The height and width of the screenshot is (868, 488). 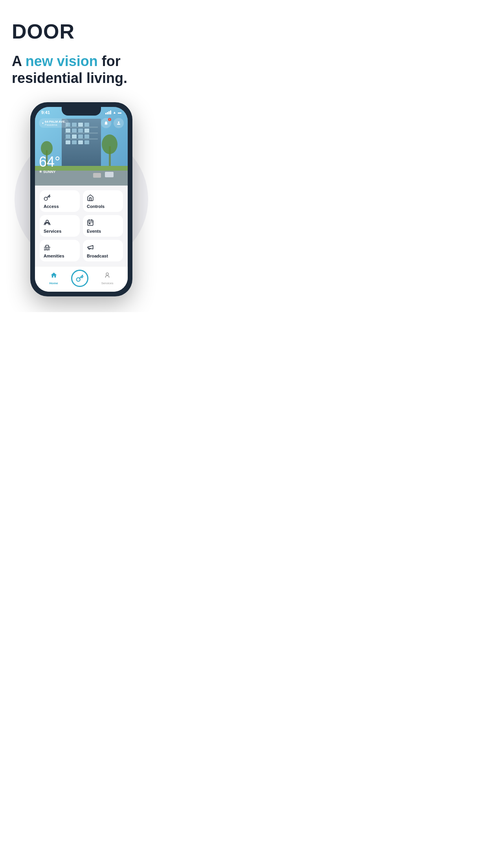 What do you see at coordinates (19, 61) in the screenshot?
I see `tagline-prefix: A` at bounding box center [19, 61].